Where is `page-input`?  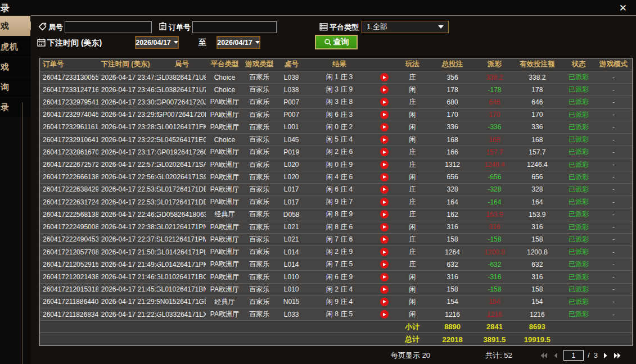
page-input is located at coordinates (574, 355).